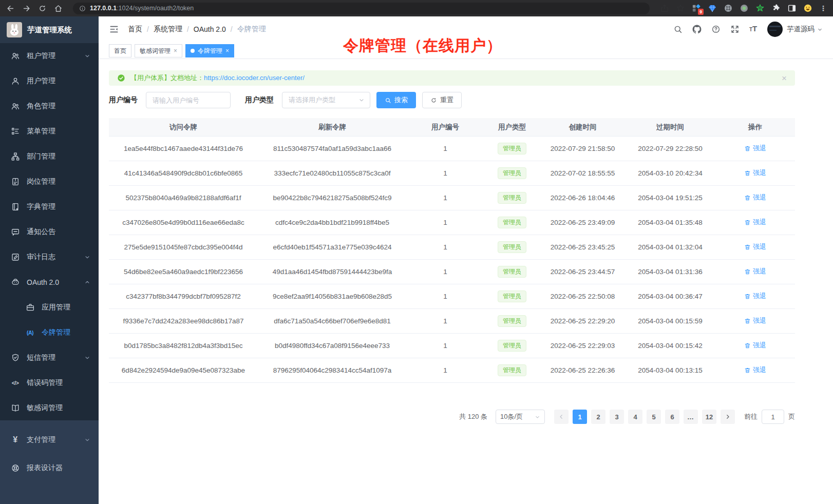  Describe the element at coordinates (158, 51) in the screenshot. I see `tab-sensitive-word: 敏感词管理×` at that location.